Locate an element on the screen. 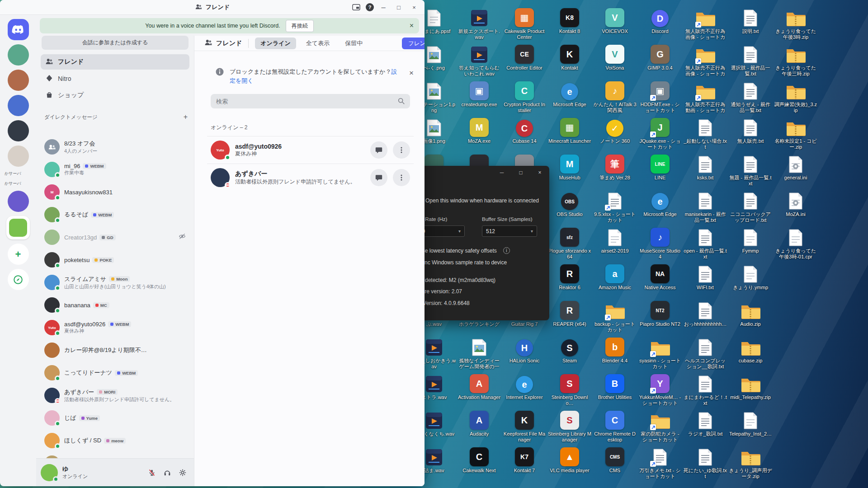 The width and height of the screenshot is (868, 488). desktop-icon: きょうり_調声用データ.zip is located at coordinates (750, 463).